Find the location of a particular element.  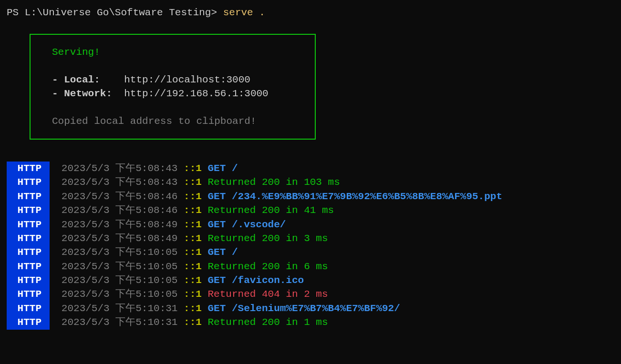

log-response: Returned 200 in 1 ms is located at coordinates (268, 322).